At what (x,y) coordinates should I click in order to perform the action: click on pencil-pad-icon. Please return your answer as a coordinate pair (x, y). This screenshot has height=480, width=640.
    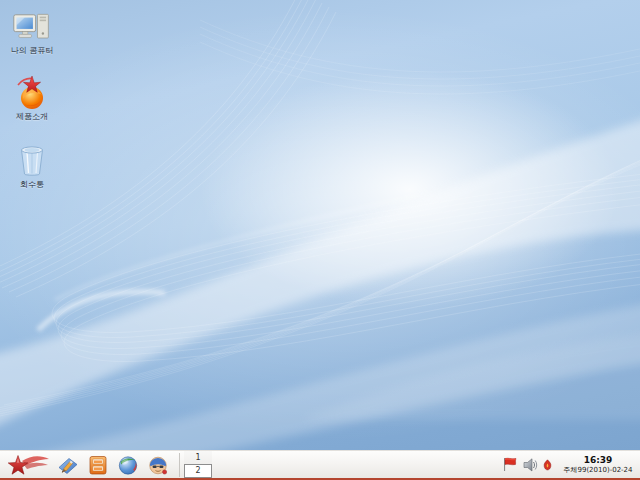
    Looking at the image, I should click on (68, 465).